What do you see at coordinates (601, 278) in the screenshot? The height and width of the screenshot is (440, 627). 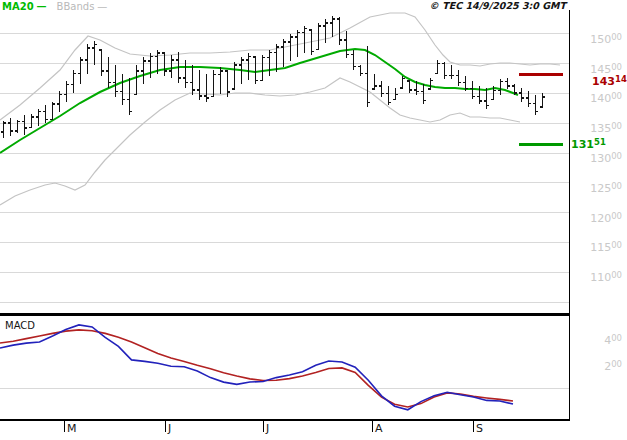 I see `price-axis-label: 11000` at bounding box center [601, 278].